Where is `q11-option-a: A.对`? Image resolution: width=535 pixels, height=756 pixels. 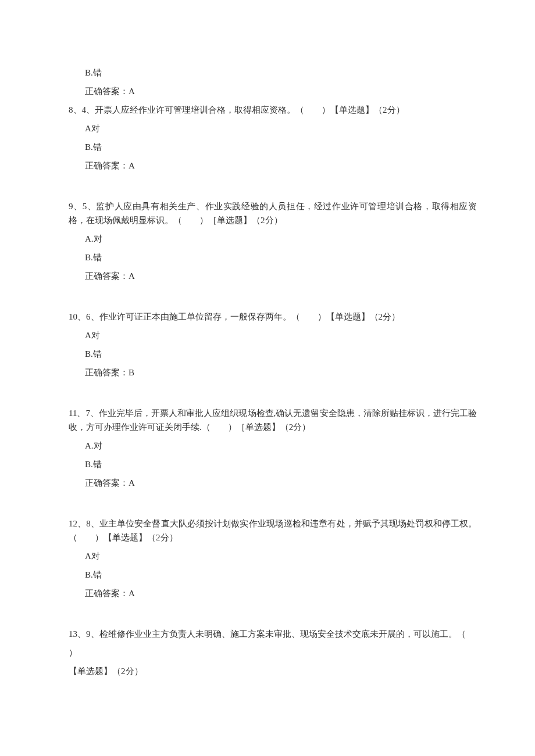
q11-option-a: A.对 is located at coordinates (273, 446).